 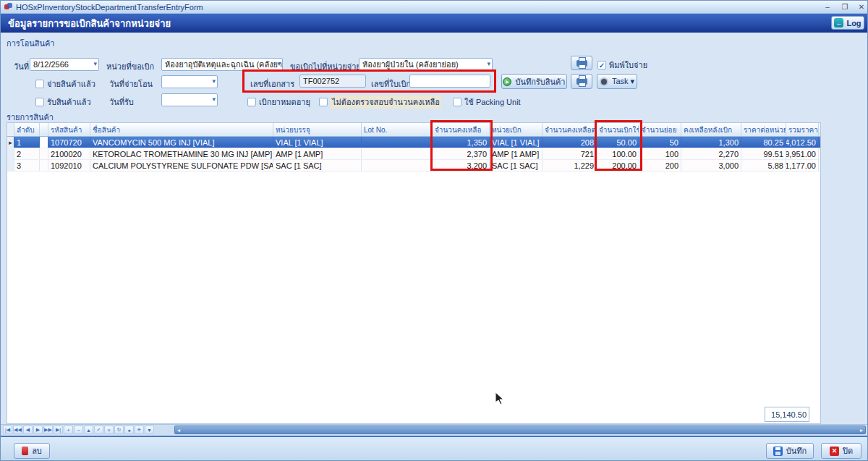 What do you see at coordinates (712, 142) in the screenshot?
I see `cell-remain-after: 1,300` at bounding box center [712, 142].